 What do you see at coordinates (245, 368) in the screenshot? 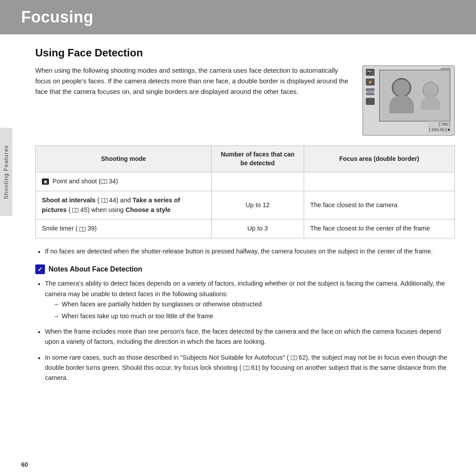
I see `notes-bullet-3: In some rare cases, such as those descri…` at bounding box center [245, 368].